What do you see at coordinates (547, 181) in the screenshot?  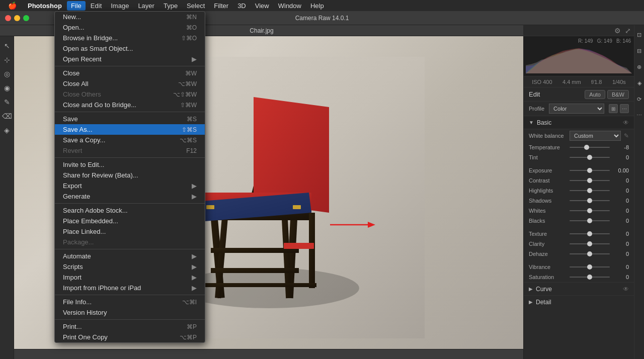 I see `contrast-label: Contrast` at bounding box center [547, 181].